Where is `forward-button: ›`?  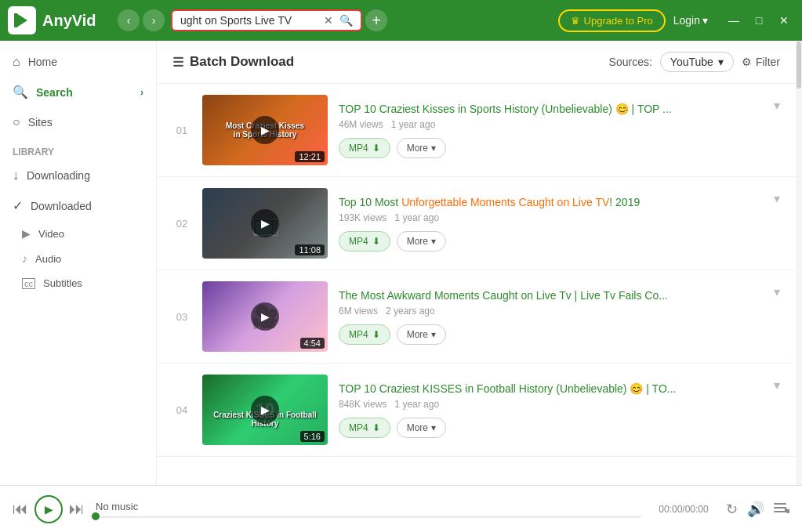 forward-button: › is located at coordinates (154, 20).